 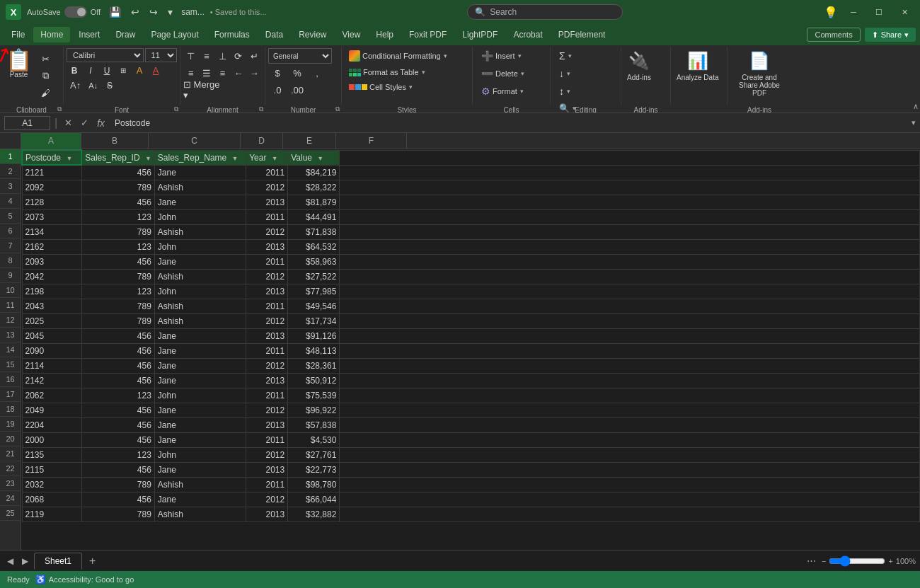 I want to click on cell-b11: 789, so click(x=117, y=306).